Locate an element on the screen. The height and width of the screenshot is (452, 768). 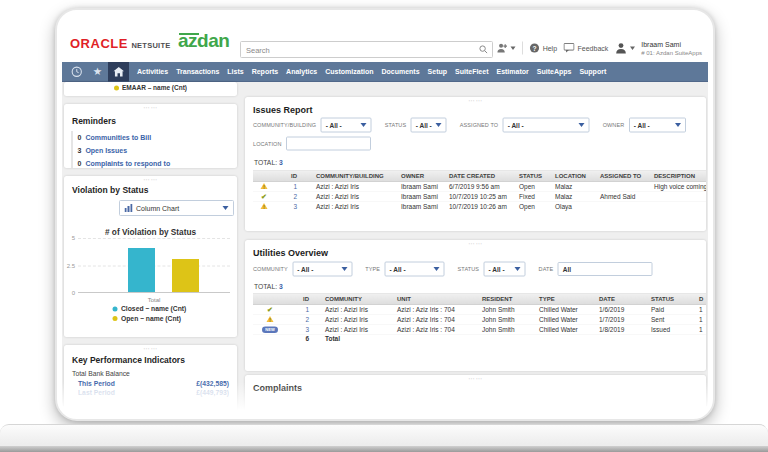
reminder-item: 0 Complaints to respond to is located at coordinates (155, 162).